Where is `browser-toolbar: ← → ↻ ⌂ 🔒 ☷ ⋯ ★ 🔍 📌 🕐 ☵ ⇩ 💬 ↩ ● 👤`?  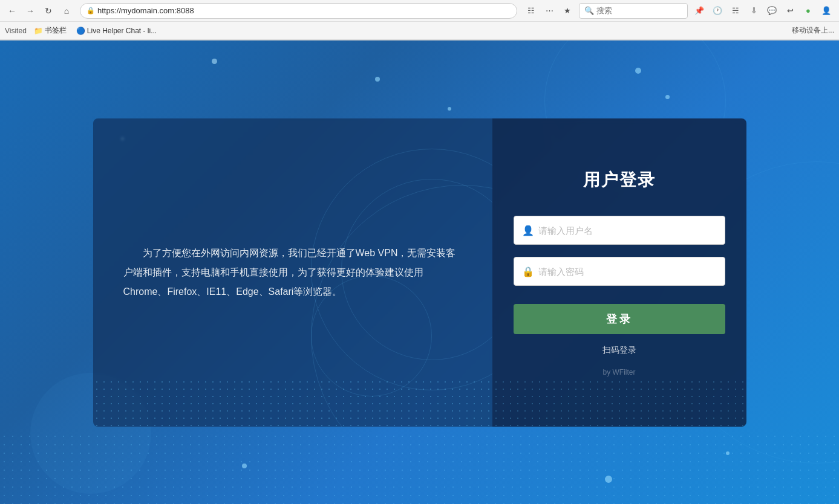 browser-toolbar: ← → ↻ ⌂ 🔒 ☷ ⋯ ★ 🔍 📌 🕐 ☵ ⇩ 💬 ↩ ● 👤 is located at coordinates (420, 11).